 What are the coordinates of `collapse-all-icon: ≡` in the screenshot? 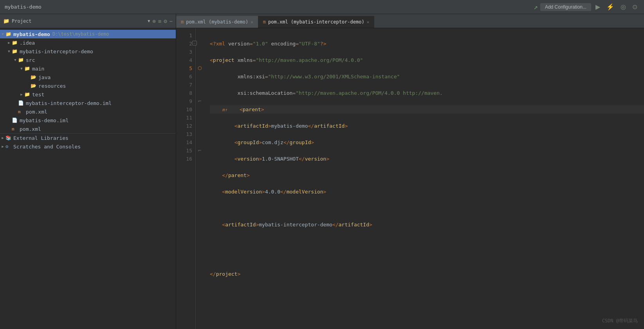 It's located at (160, 21).